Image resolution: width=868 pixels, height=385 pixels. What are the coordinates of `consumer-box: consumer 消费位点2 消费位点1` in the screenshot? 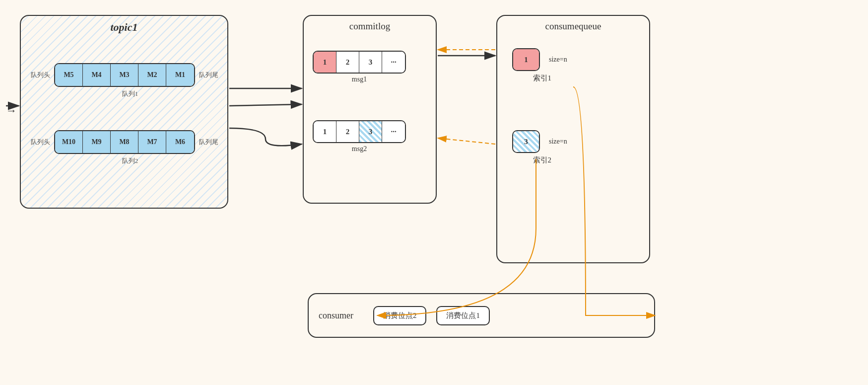 It's located at (481, 315).